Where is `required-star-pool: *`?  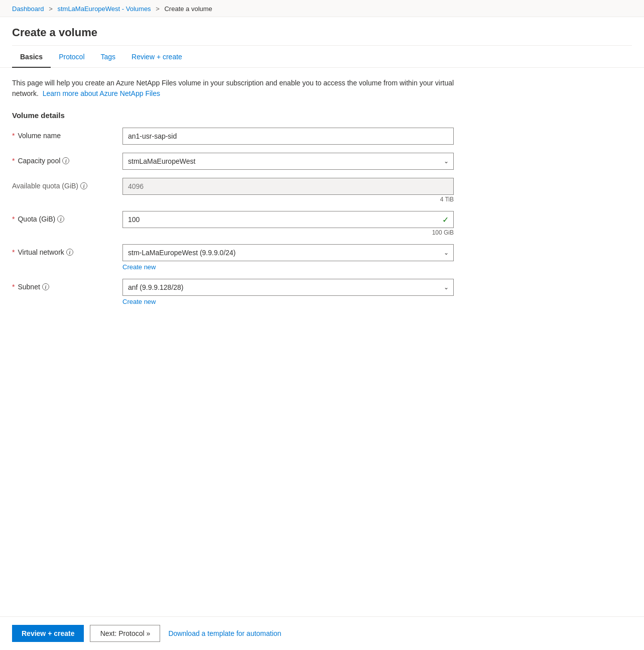 required-star-pool: * is located at coordinates (13, 161).